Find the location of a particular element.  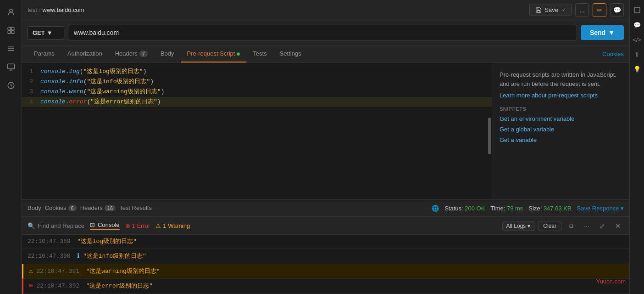

code-text-4: console.error("这是error级别的日志") is located at coordinates (101, 102).